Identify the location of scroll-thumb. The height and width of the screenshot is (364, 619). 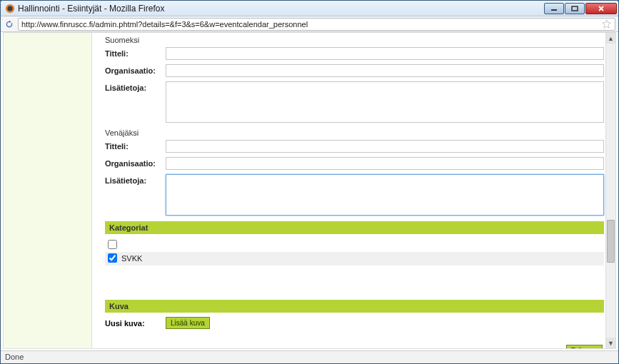
(611, 241).